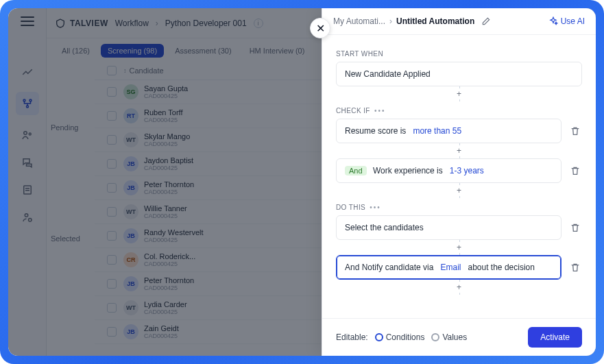 This screenshot has width=604, height=364. What do you see at coordinates (450, 267) in the screenshot?
I see `action-value: Email` at bounding box center [450, 267].